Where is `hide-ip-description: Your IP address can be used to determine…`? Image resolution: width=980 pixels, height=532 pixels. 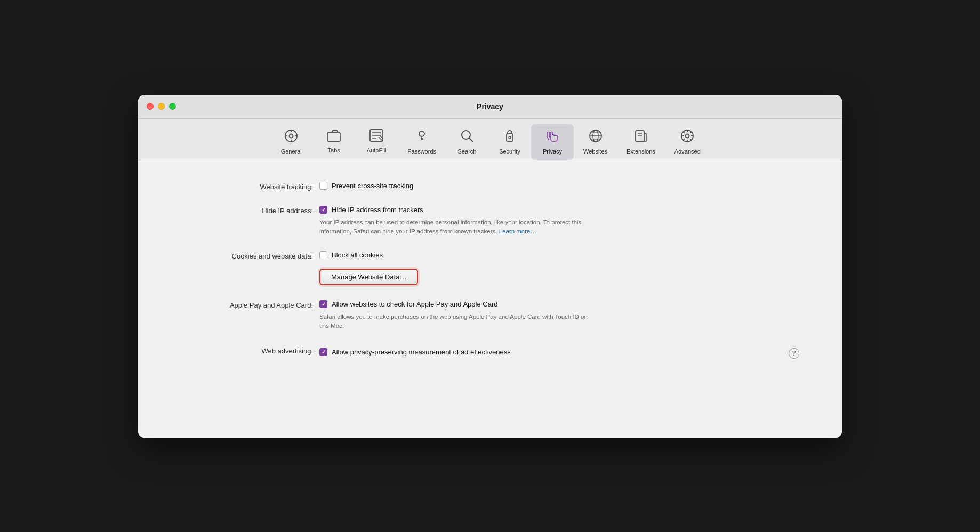 hide-ip-description: Your IP address can be used to determine… is located at coordinates (458, 227).